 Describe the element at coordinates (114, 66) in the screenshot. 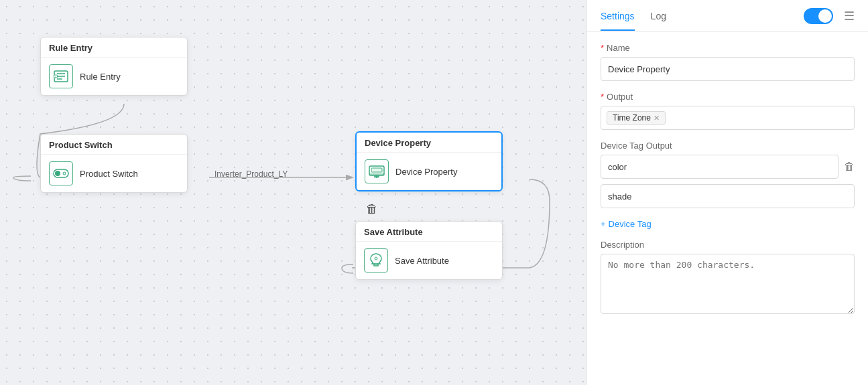

I see `node-rule-entry: Rule Entry ≡ Rule Entry` at that location.